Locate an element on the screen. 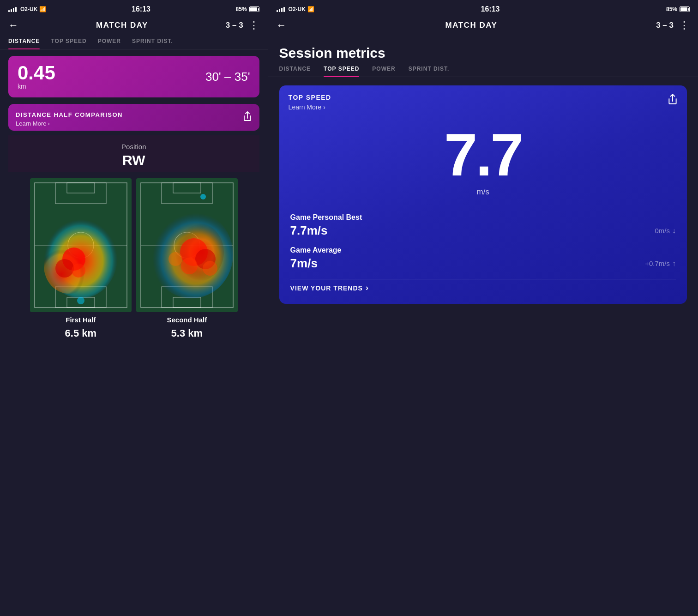  wifi-icon: 📶 is located at coordinates (42, 9).